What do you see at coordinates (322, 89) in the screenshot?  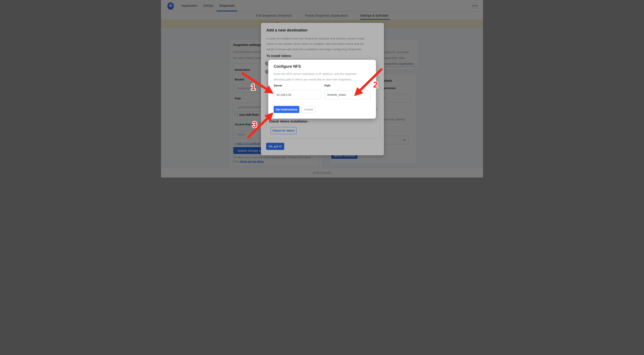 I see `configure-nfs-modal: Configure NFS Enter the NFS server hostn…` at bounding box center [322, 89].